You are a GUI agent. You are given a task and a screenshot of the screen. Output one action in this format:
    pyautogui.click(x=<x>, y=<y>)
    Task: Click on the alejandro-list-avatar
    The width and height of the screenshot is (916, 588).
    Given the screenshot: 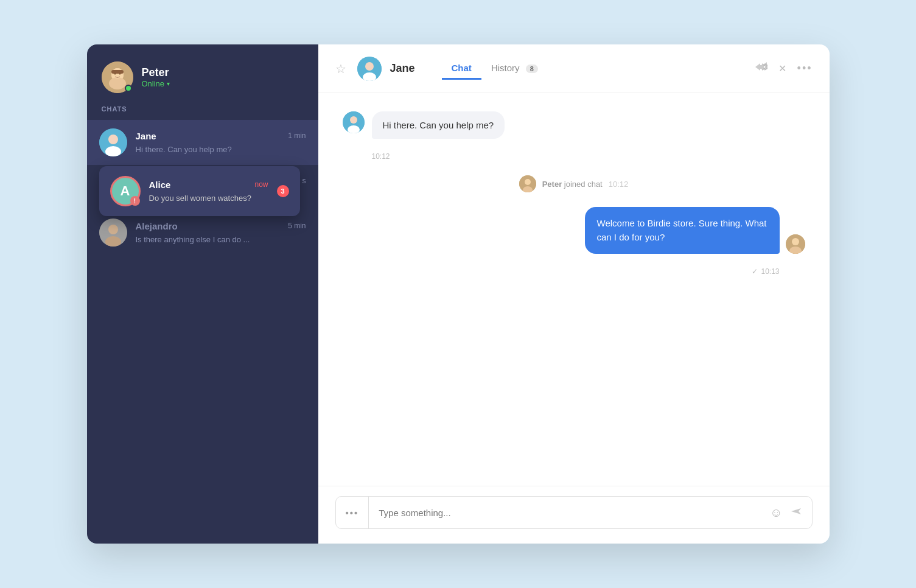 What is the action you would take?
    pyautogui.click(x=113, y=233)
    